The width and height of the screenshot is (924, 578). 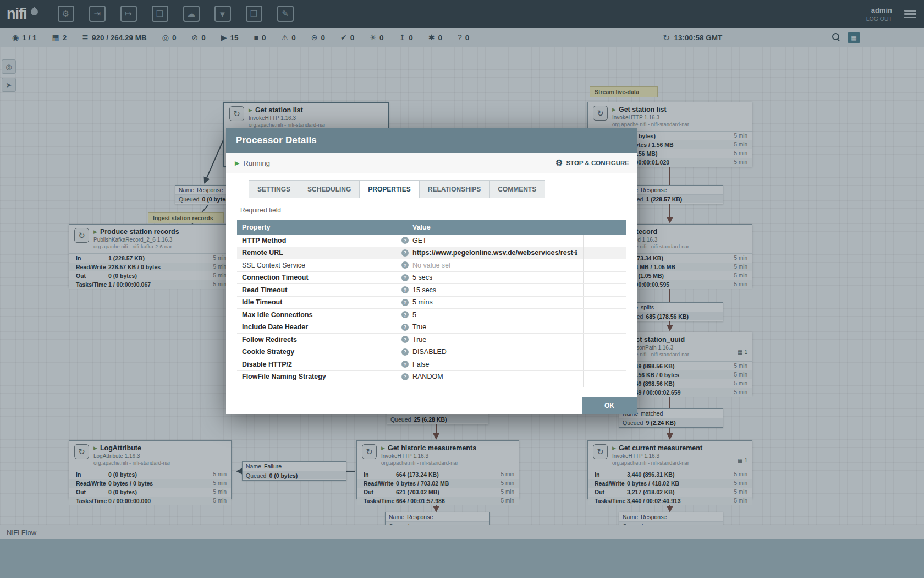 I want to click on property-name: Disable HTTP/2, so click(x=267, y=364).